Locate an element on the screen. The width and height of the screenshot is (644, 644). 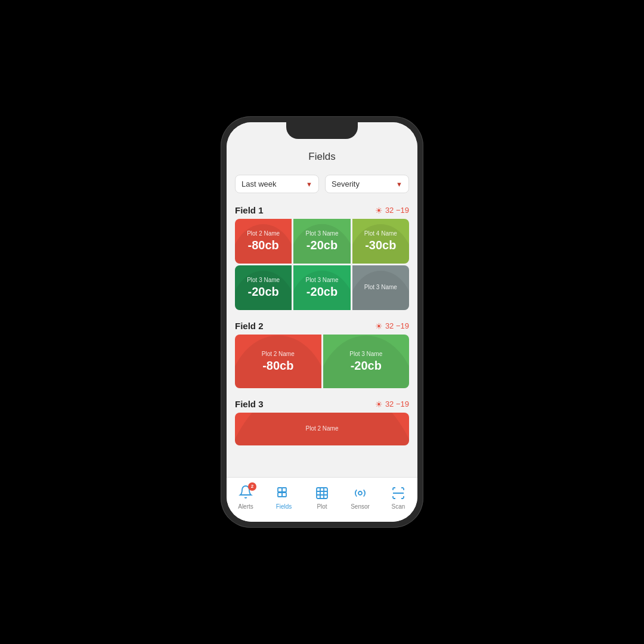
fields-scroll-area: Field 1 ☀ 32 −19 Plot 2 Name -80cb Plot … is located at coordinates (322, 338).